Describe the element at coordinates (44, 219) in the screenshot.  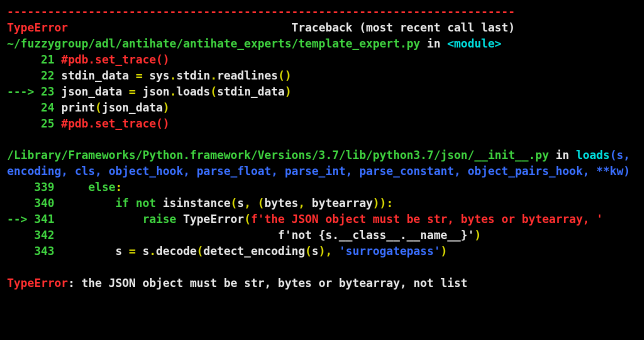
I see `lineno: 341` at that location.